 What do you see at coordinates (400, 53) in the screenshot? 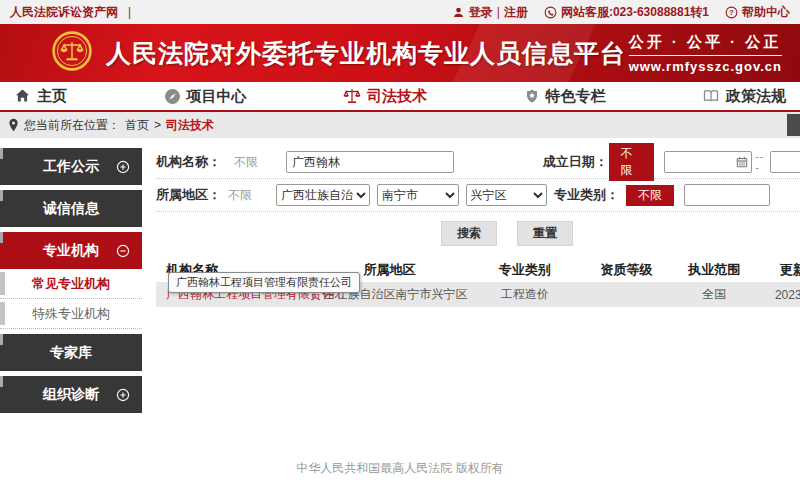
I see `banner: 人民法院对外委托专业机构专业人员信息平台 公开 · 公平 · 公正 www.rm…` at bounding box center [400, 53].